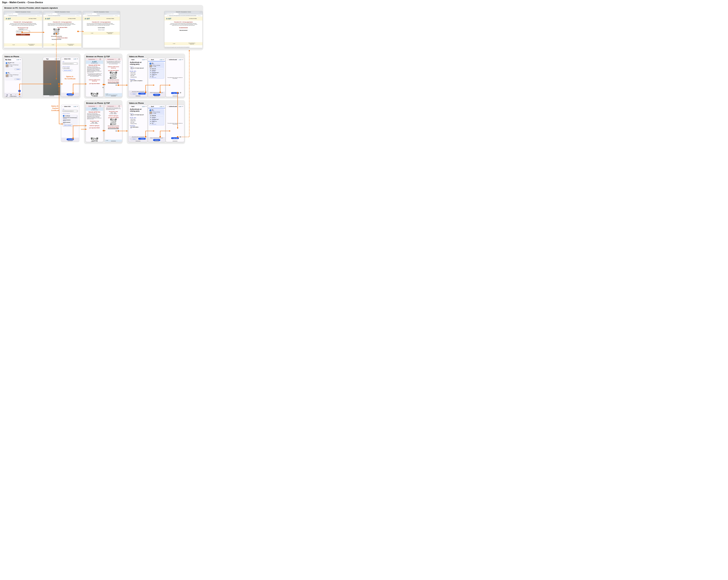 This screenshot has width=728, height=580. I want to click on url-pill: ⇅apps.egiz.gv.at/q, so click(112, 106).